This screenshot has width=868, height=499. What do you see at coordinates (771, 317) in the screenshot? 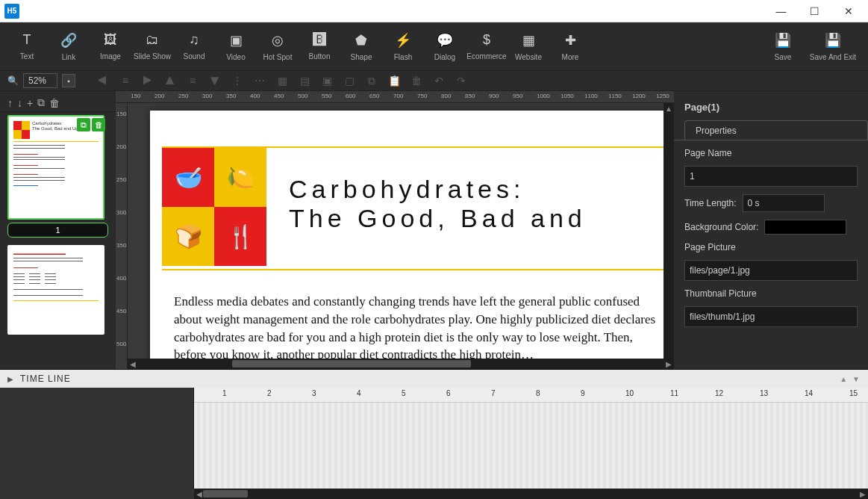
I see `thumb-picture-input` at bounding box center [771, 317].